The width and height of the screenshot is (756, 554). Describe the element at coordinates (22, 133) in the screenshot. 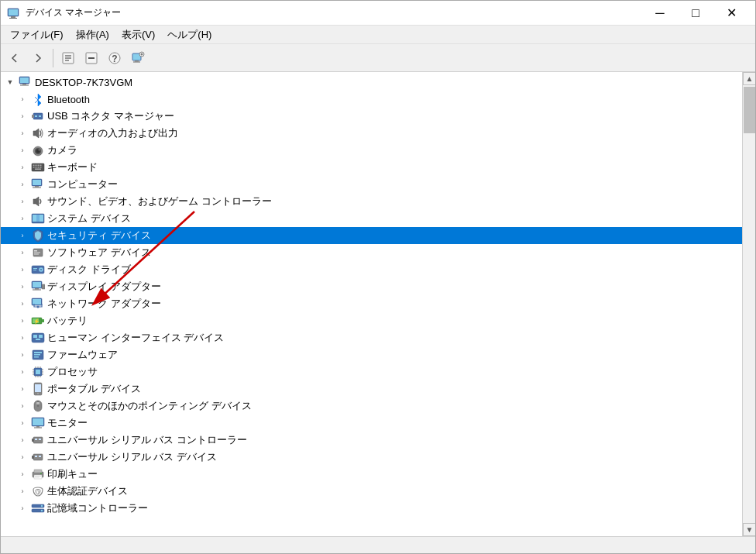

I see `audio-expand-icon: ›` at that location.